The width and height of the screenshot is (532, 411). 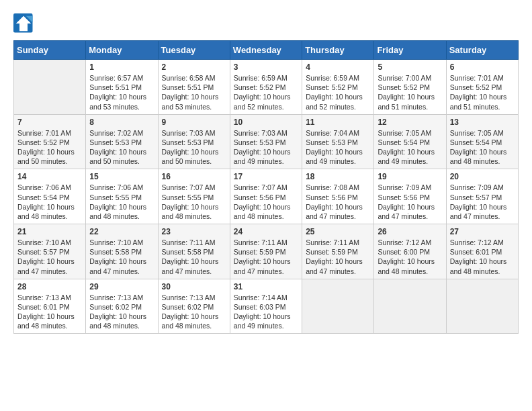 I want to click on calendar-cell: 30Sunrise: 7:13 AM Sunset: 6:02 PM Dayli…, so click(x=193, y=306).